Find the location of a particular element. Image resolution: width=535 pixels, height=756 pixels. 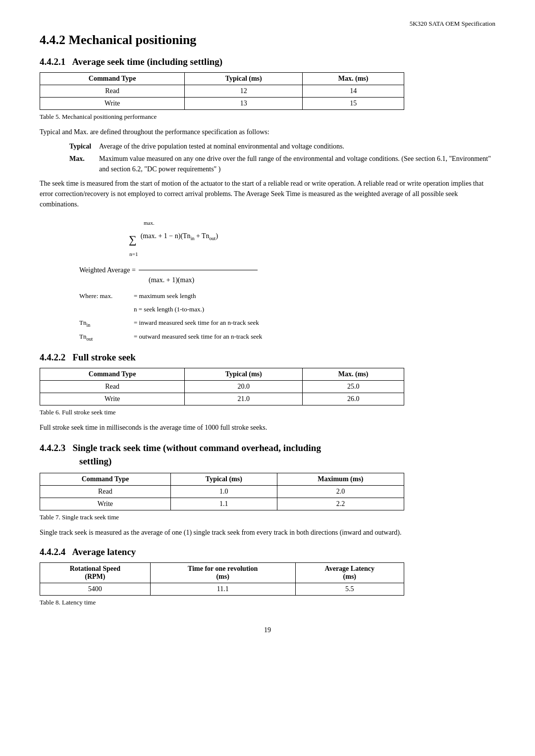

table6-caption: Table 6. Full stroke seek time is located at coordinates (268, 412).